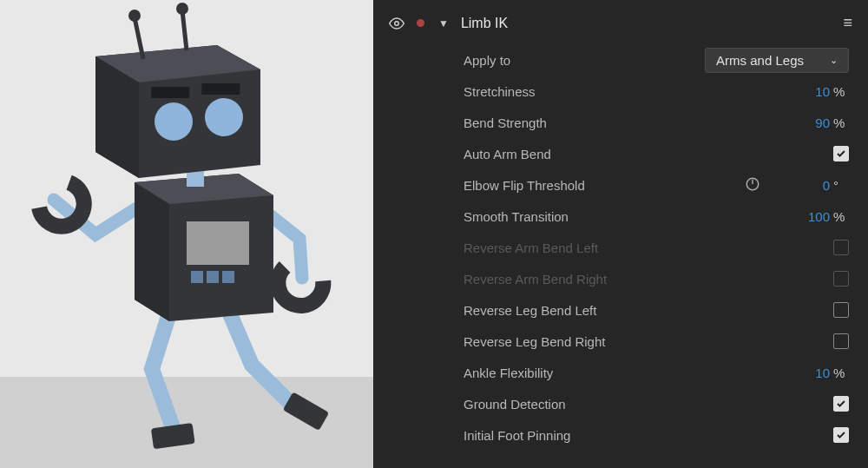 Image resolution: width=868 pixels, height=468 pixels. Describe the element at coordinates (753, 186) in the screenshot. I see `angle-icon` at that location.